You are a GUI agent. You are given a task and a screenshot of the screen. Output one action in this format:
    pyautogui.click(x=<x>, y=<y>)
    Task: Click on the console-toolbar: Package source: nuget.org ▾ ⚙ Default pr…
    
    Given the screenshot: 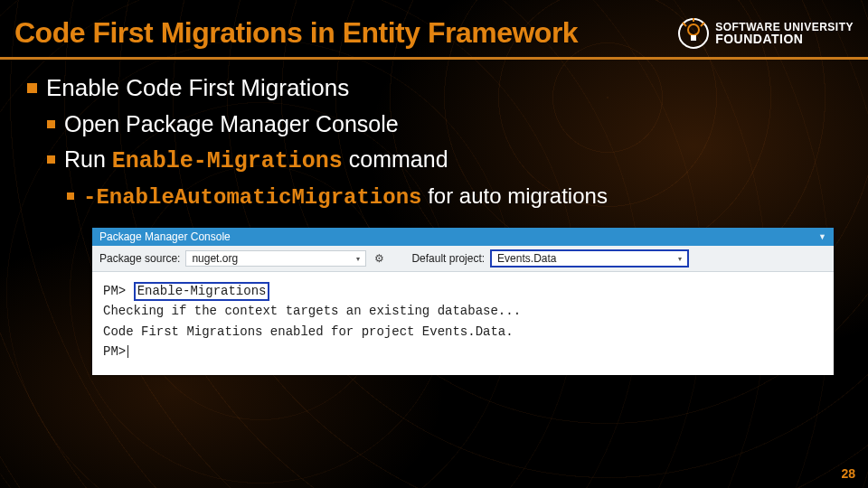 What is the action you would take?
    pyautogui.click(x=463, y=258)
    